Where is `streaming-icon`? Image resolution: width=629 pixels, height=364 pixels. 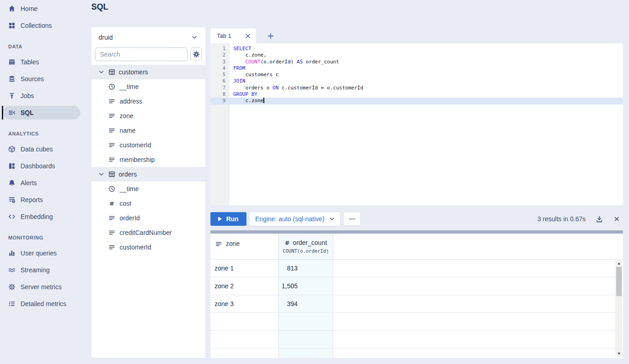
streaming-icon is located at coordinates (12, 270).